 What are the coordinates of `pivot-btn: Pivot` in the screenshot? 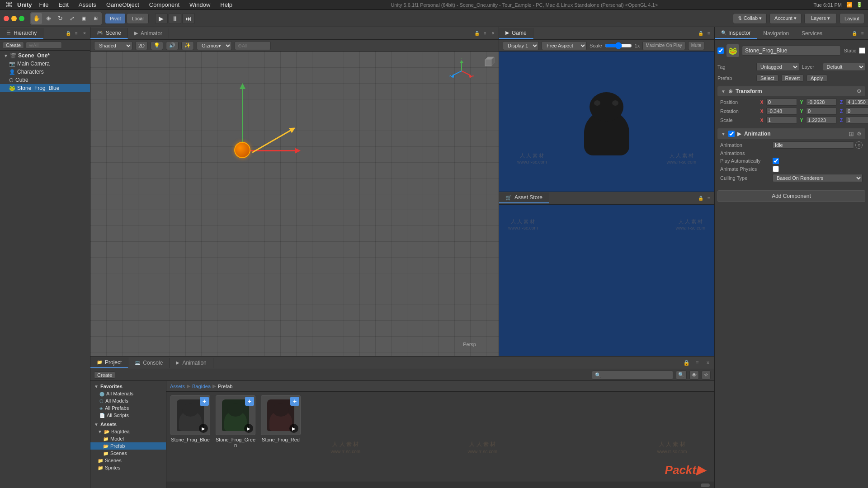 It's located at (115, 19).